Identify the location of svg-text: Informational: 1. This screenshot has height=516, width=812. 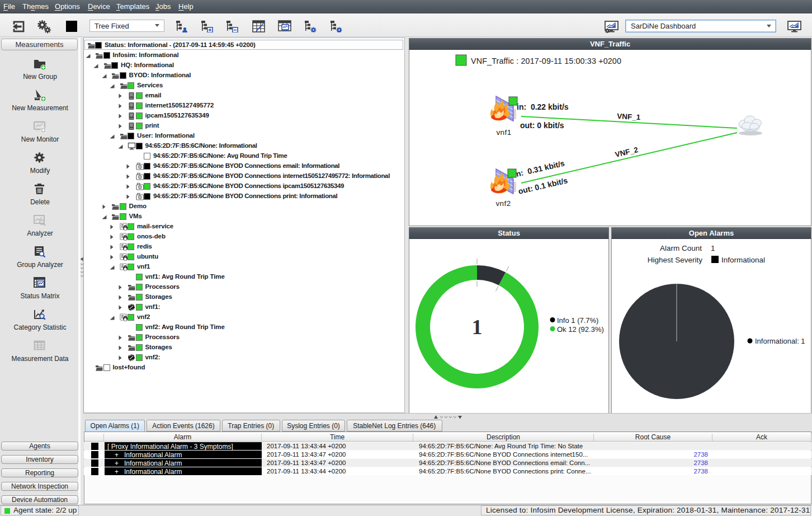
(780, 341).